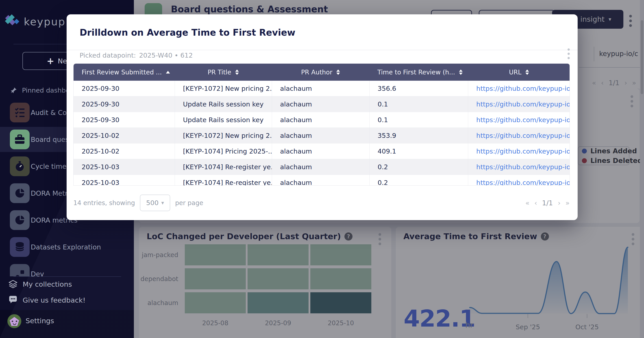  I want to click on picked-datapoint: Picked datapoint: 2025-W40 • 612, so click(136, 55).